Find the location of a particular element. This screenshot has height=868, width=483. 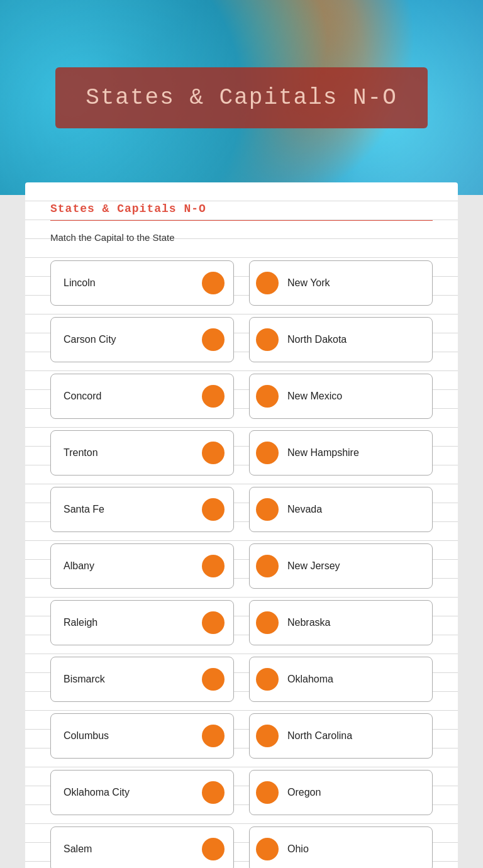

capital-item: Columbus is located at coordinates (142, 736).